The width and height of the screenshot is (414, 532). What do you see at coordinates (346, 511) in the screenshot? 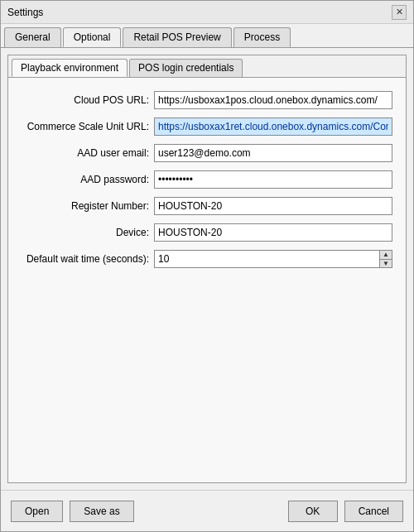
I see `footer-right-buttons: OK Cancel` at bounding box center [346, 511].